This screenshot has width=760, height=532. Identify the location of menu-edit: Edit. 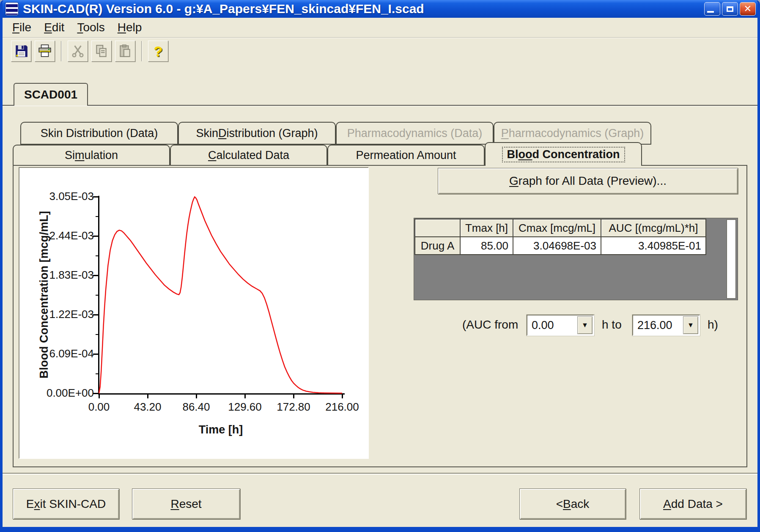
(54, 27).